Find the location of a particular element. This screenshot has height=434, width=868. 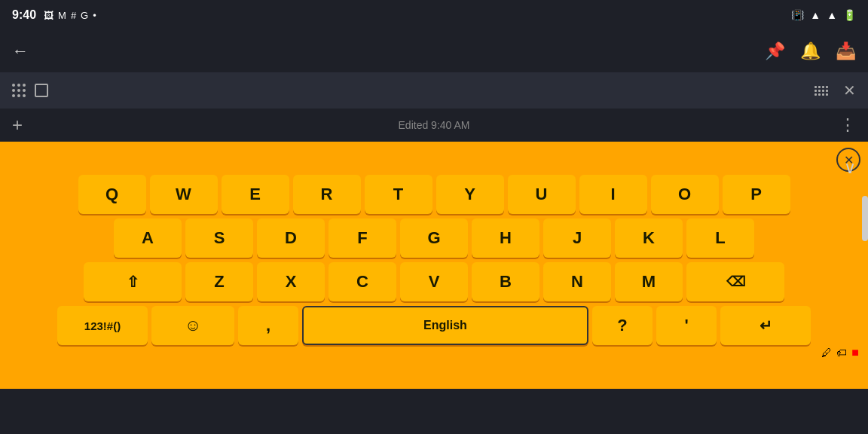

key-p: P is located at coordinates (756, 194).